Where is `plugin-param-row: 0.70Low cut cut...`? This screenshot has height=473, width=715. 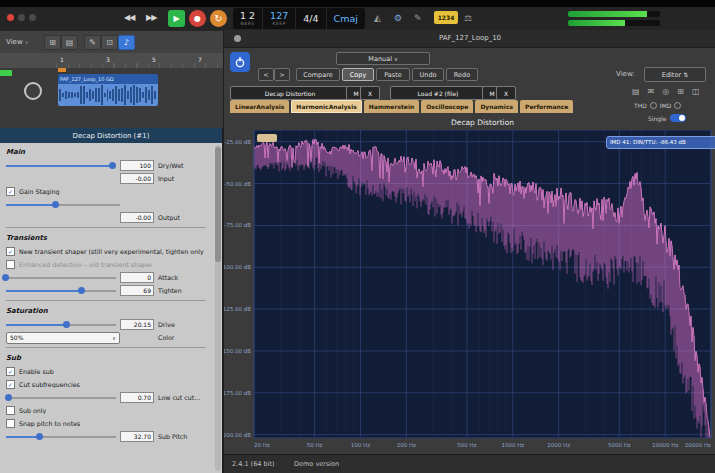 plugin-param-row: 0.70Low cut cut... is located at coordinates (106, 398).